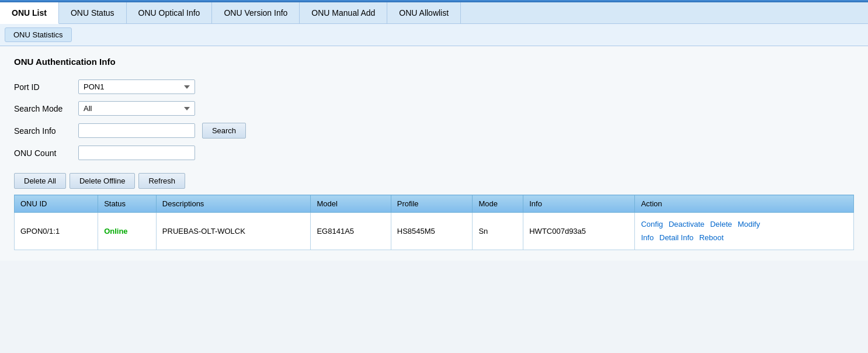 The image size is (868, 353). I want to click on action-config: Config, so click(652, 224).